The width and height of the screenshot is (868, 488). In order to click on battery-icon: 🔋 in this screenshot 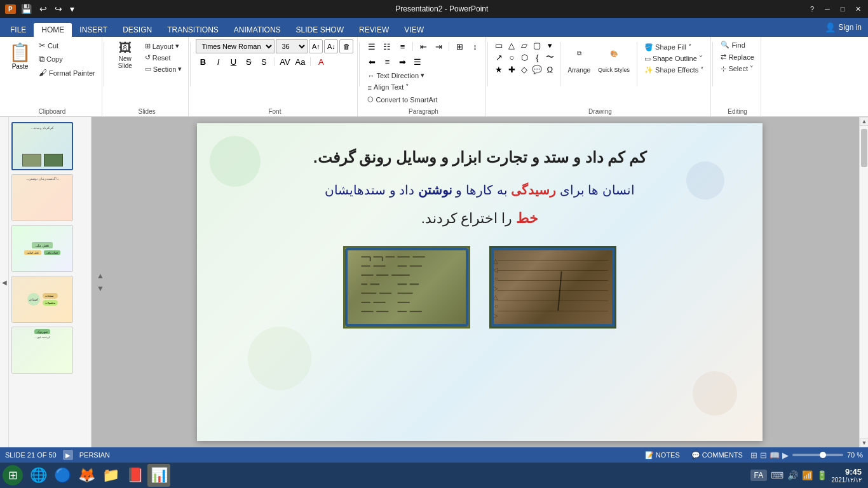, I will do `click(822, 475)`.